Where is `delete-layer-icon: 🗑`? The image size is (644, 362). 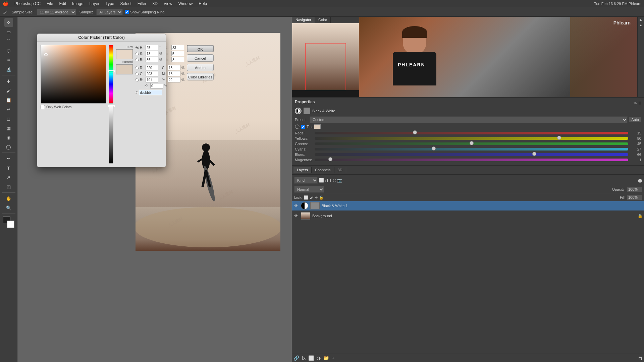 delete-layer-icon: 🗑 is located at coordinates (640, 358).